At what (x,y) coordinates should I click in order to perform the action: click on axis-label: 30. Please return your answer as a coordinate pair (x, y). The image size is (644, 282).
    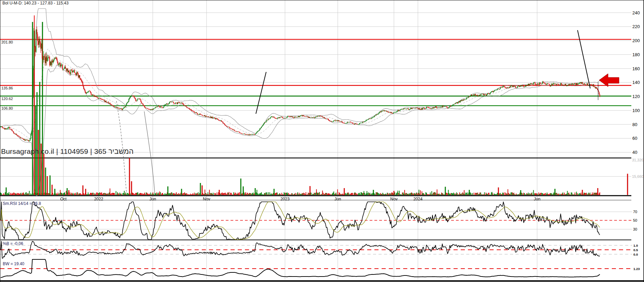
    Looking at the image, I should click on (635, 229).